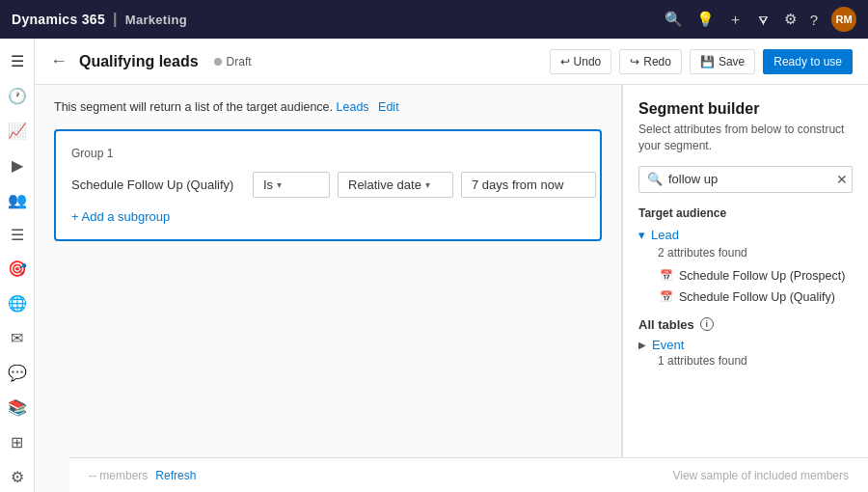  I want to click on attribute-item: 📅 Schedule Follow Up (Qualify), so click(746, 297).